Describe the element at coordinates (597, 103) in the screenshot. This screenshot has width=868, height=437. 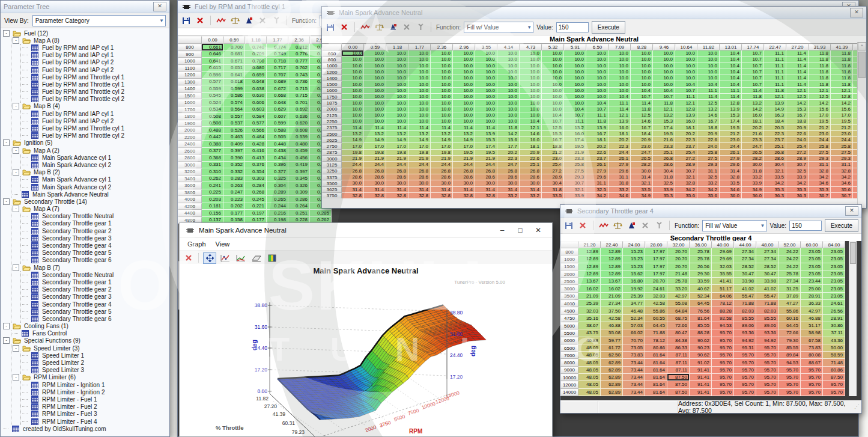
I see `table-cell: 10.4` at that location.